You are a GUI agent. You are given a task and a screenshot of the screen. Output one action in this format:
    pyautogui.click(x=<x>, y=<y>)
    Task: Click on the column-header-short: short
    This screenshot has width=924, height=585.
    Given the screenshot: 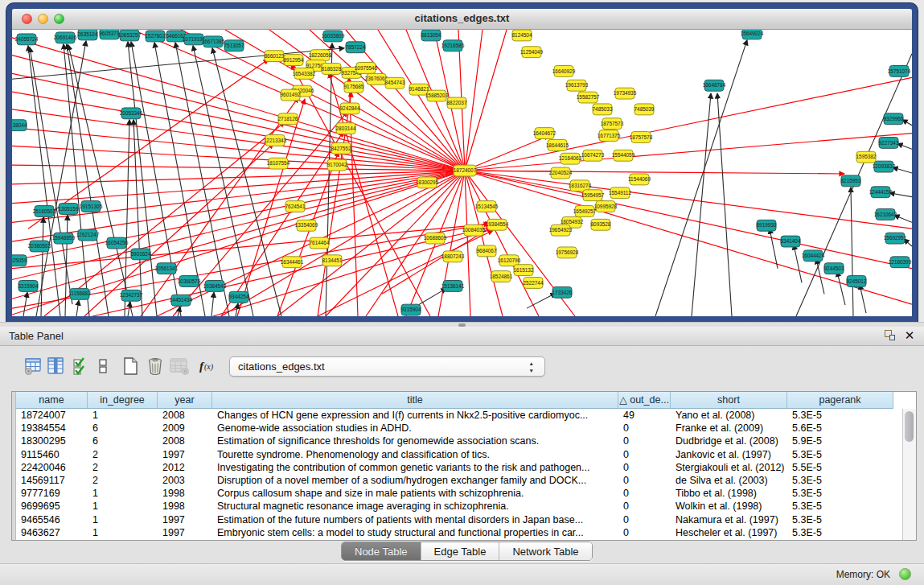 What is the action you would take?
    pyautogui.click(x=729, y=401)
    